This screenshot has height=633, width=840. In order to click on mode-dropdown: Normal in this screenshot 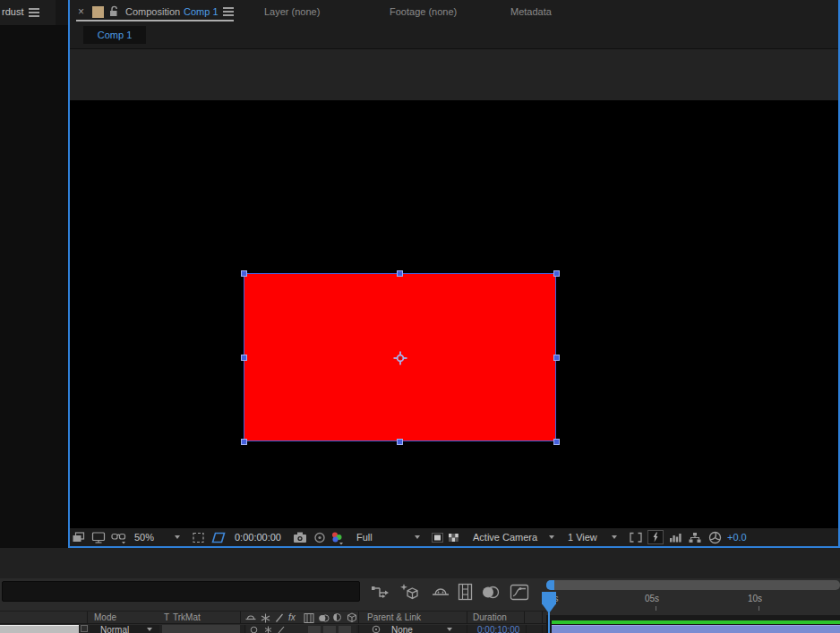, I will do `click(124, 629)`.